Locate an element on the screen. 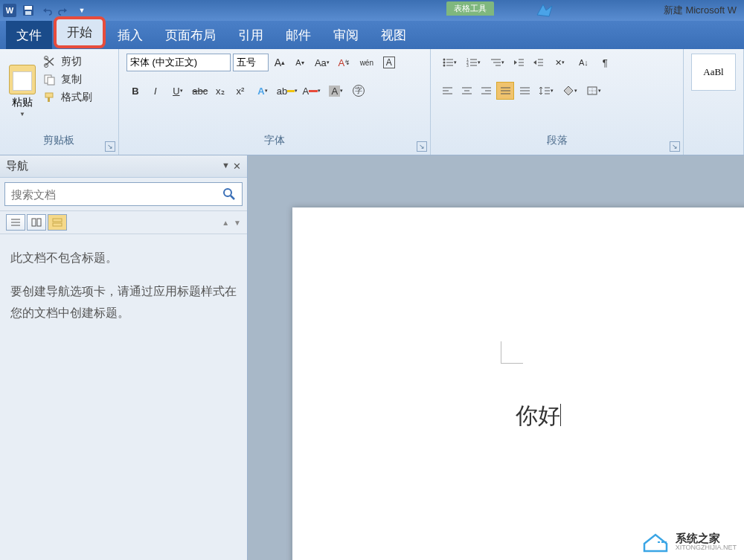  nav-close-icon: ✕ is located at coordinates (237, 167).